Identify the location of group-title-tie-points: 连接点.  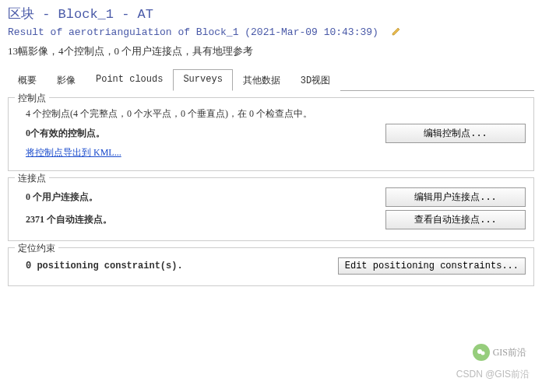
(32, 179).